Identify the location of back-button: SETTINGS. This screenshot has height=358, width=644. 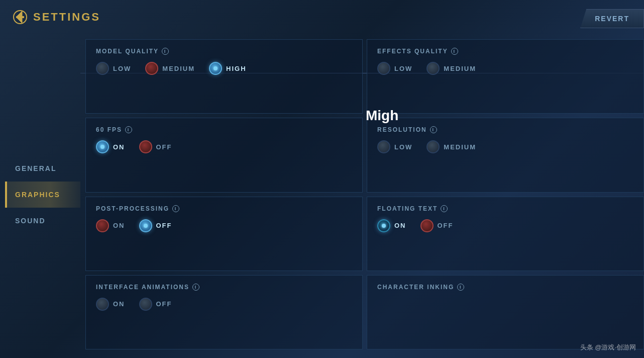
(56, 17).